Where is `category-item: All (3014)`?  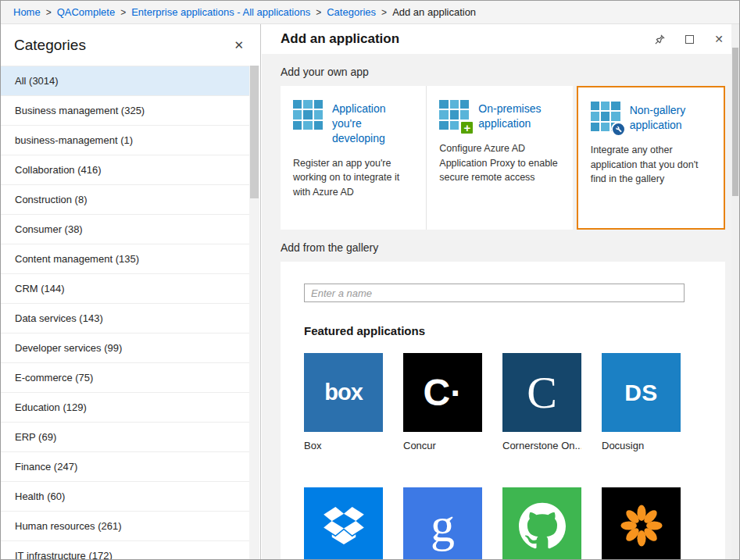 category-item: All (3014) is located at coordinates (125, 80).